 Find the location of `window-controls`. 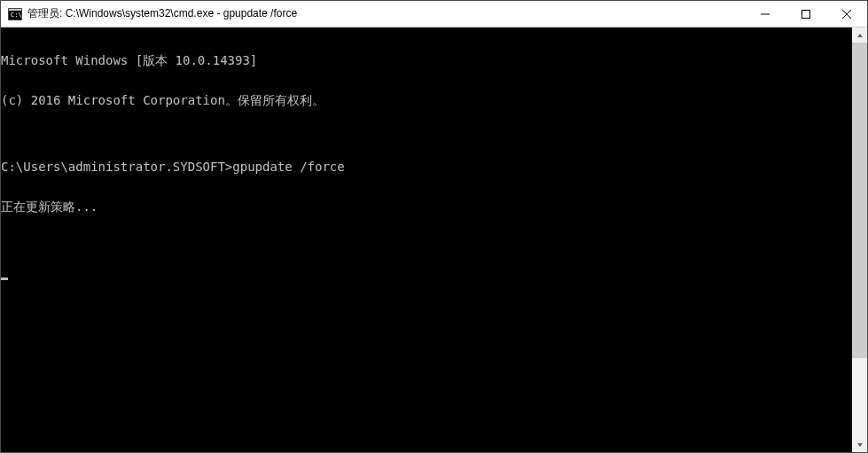

window-controls is located at coordinates (806, 14).